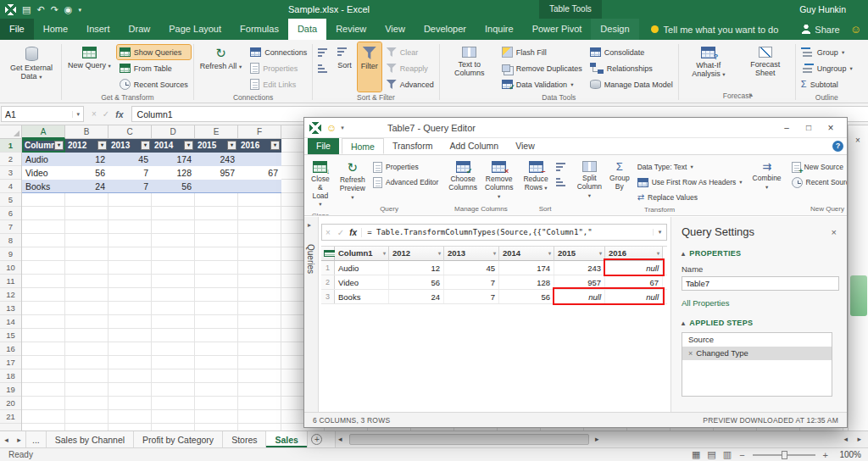  What do you see at coordinates (417, 297) in the screenshot?
I see `preview-cell: 24` at bounding box center [417, 297].